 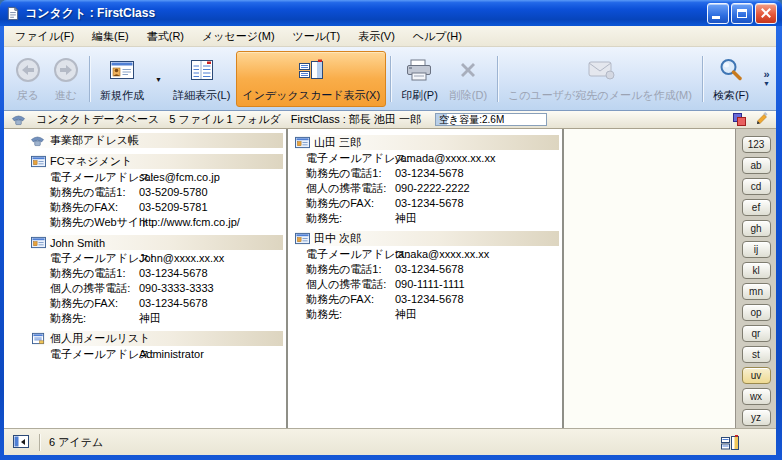 I want to click on close-button, so click(x=766, y=14).